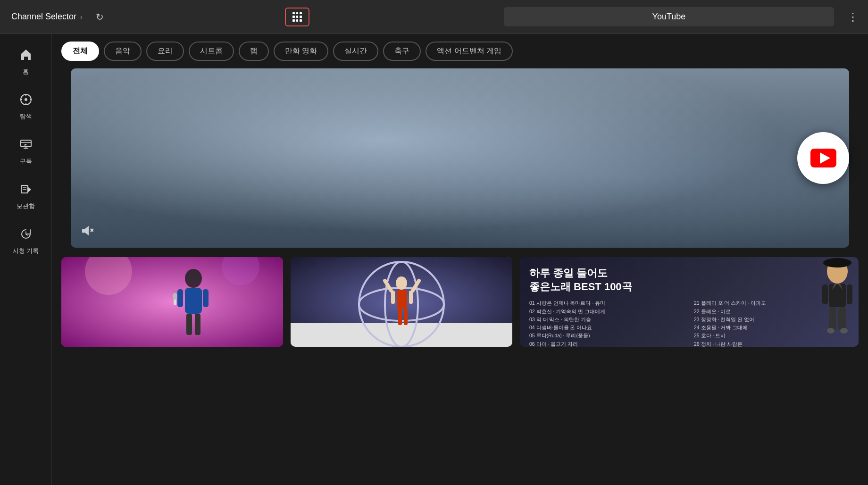 This screenshot has height=485, width=868. Describe the element at coordinates (26, 242) in the screenshot. I see `sidebar-item-history: 시청 기록` at that location.